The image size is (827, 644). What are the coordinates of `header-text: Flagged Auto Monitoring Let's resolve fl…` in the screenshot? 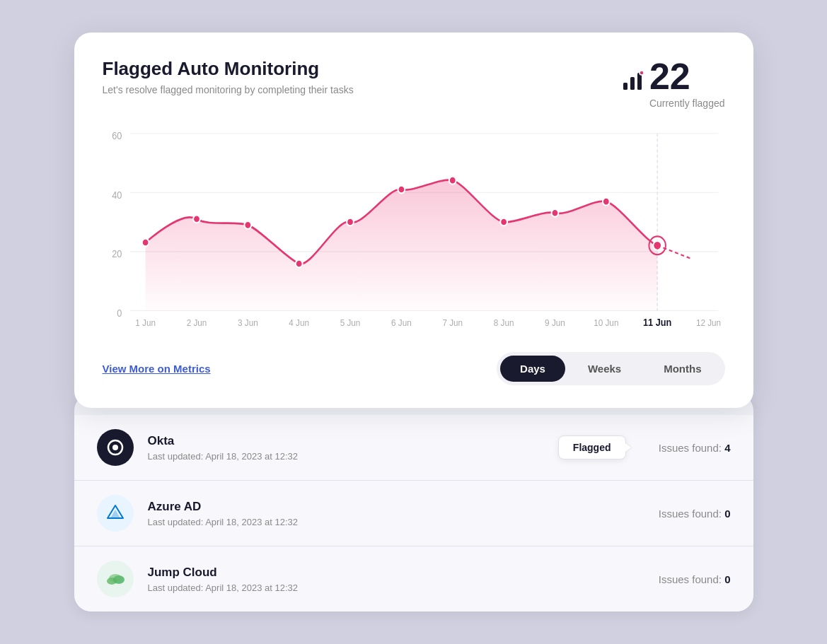 It's located at (228, 76).